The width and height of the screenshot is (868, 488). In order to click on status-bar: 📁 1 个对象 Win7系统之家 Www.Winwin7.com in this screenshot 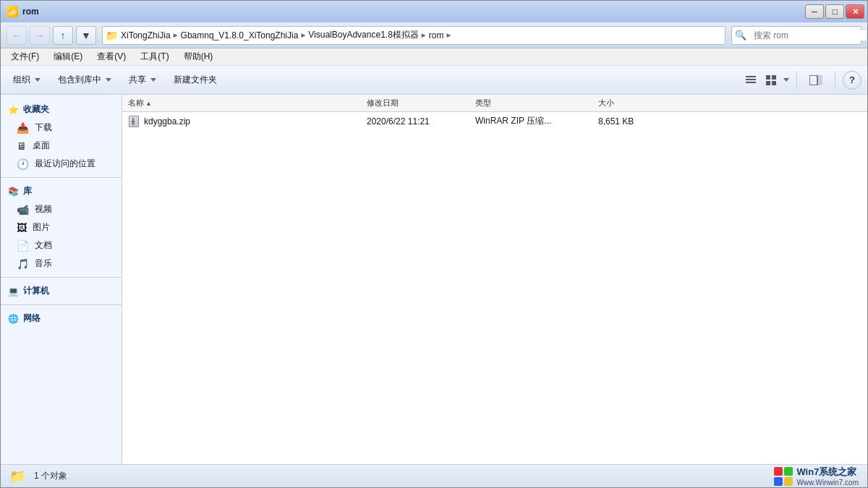, I will do `click(434, 476)`.